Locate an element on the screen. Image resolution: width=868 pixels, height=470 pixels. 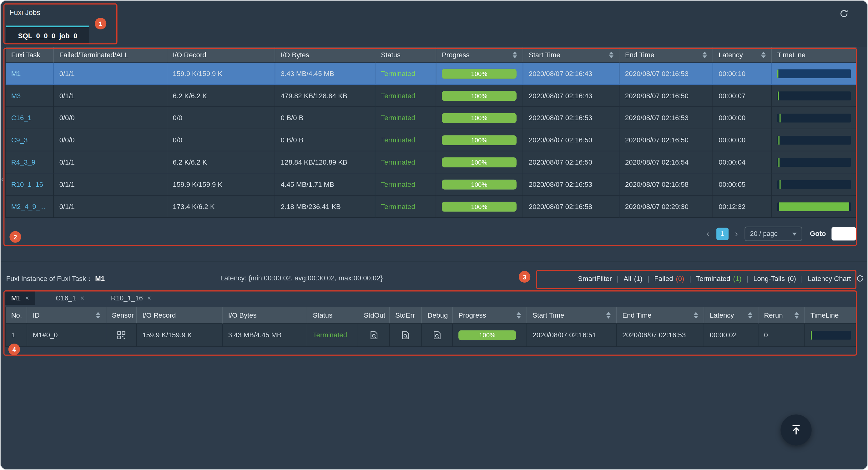
task-row: R4_3_9 0/1/1 6.2 K/6.2 K 128.84 KB/120.8… is located at coordinates (431, 163).